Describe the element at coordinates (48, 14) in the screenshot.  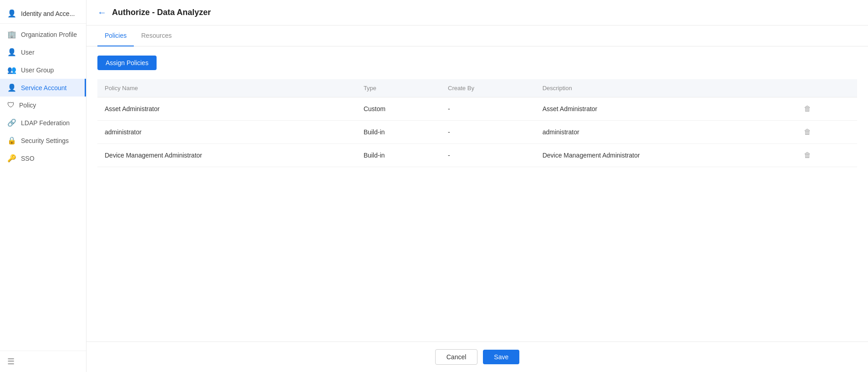
I see `sidebar-title: Identity and Acce...` at that location.